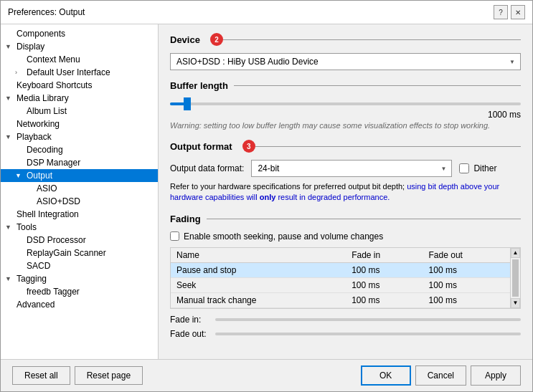  Describe the element at coordinates (79, 98) in the screenshot. I see `sidebar-item-media-library: ▼Media Library` at that location.